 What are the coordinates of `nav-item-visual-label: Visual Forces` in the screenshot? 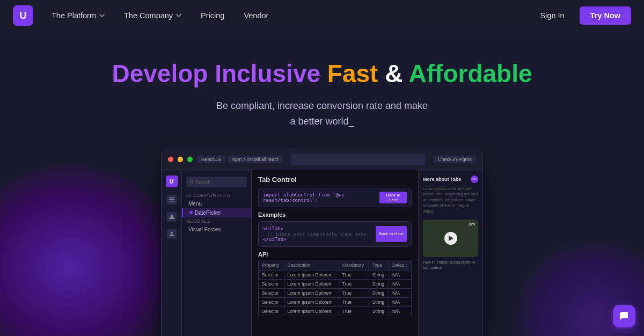 It's located at (204, 230).